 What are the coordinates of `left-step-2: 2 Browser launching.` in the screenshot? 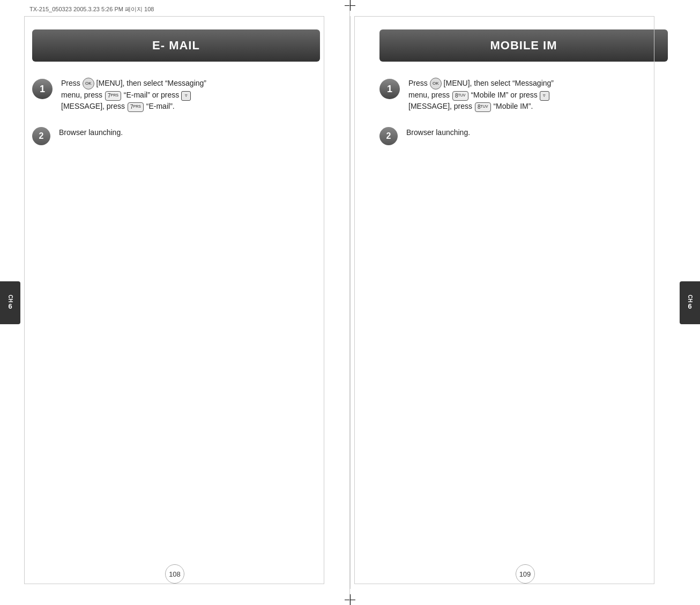 It's located at (176, 136).